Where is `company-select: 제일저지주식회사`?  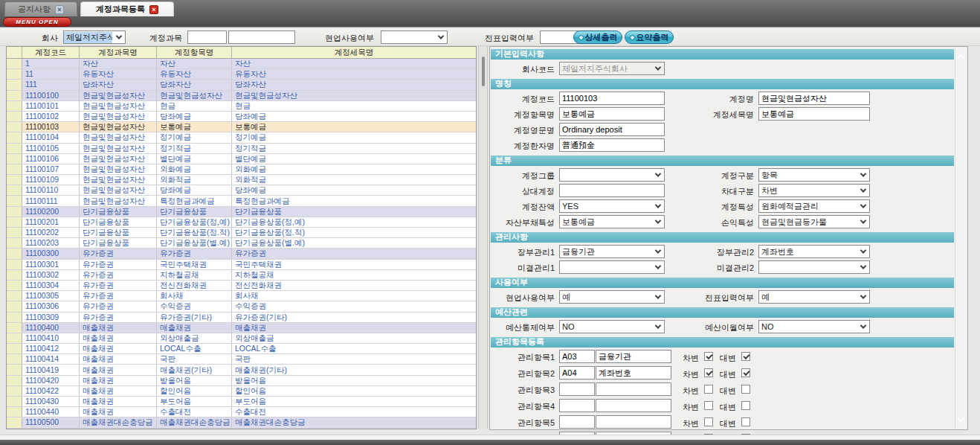
company-select: 제일저지주식회사 is located at coordinates (94, 37).